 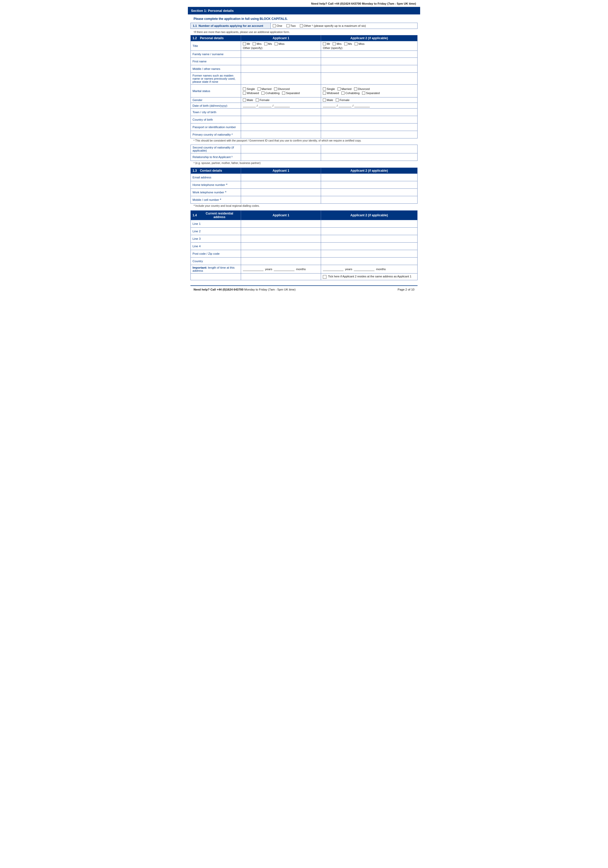 I want to click on marital-cohabiting-app1: Cohabiting, so click(x=271, y=93).